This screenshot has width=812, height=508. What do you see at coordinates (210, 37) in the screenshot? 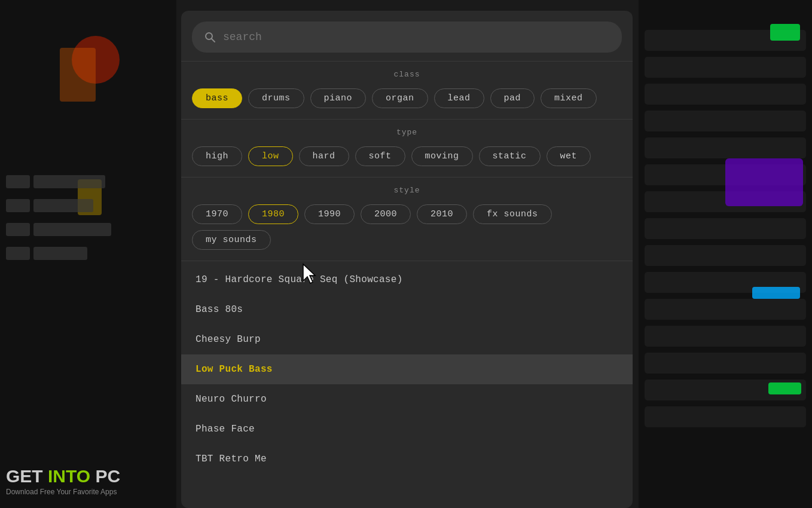
I see `search-icon` at bounding box center [210, 37].